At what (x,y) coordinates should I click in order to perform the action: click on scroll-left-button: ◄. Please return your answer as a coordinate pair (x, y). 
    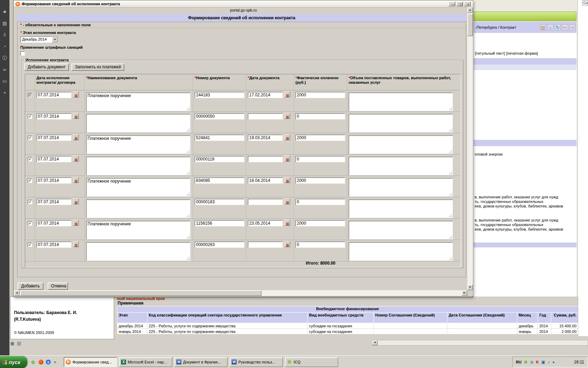
    Looking at the image, I should click on (375, 343).